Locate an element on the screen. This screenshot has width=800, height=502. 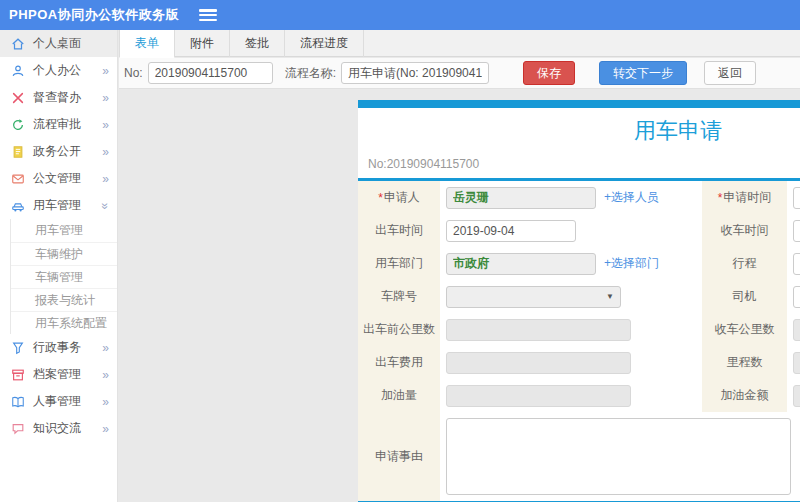
field-label-applicant: * 申请人 is located at coordinates (399, 198).